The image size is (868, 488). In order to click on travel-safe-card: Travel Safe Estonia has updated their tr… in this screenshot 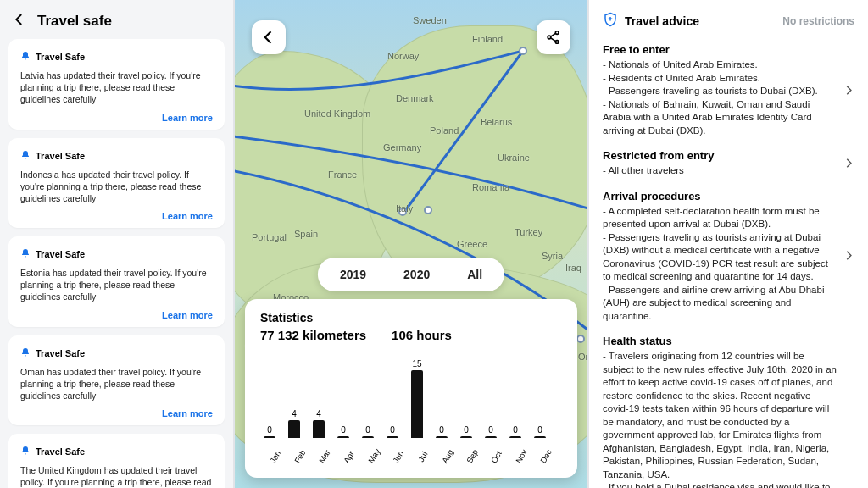, I will do `click(117, 281)`.